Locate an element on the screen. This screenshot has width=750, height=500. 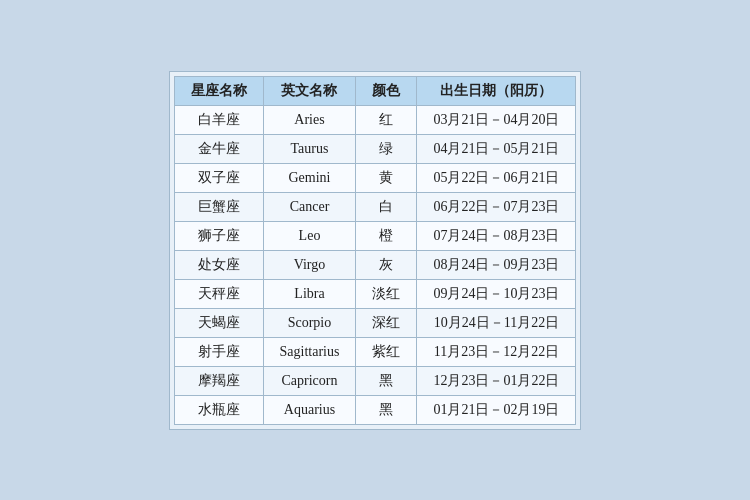
cell-10-2: 黑 is located at coordinates (386, 410).